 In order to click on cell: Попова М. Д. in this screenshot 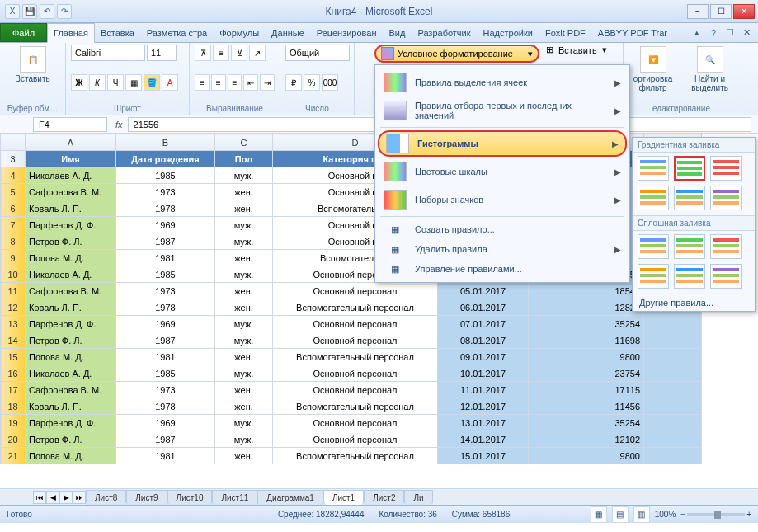, I will do `click(71, 258)`.